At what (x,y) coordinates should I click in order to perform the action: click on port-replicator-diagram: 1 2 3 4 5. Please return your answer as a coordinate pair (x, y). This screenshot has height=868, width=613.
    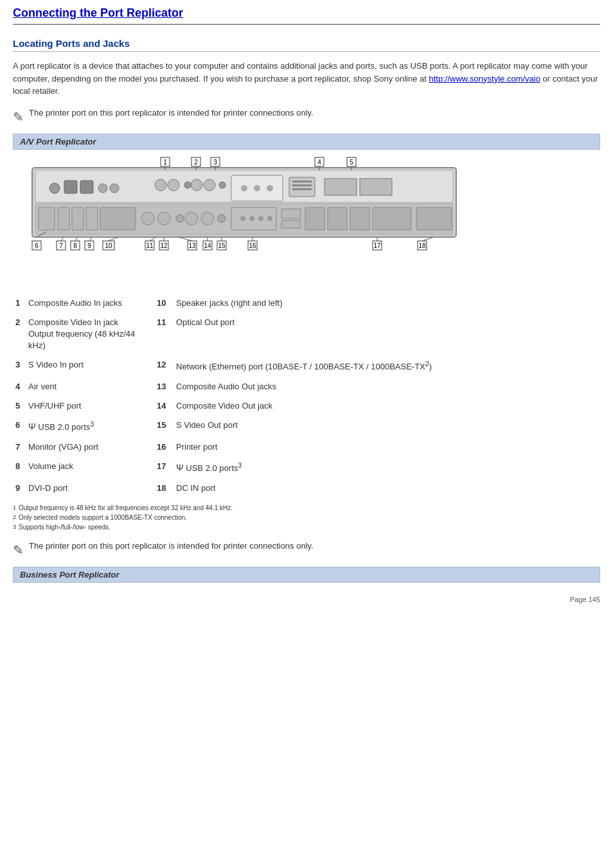
    Looking at the image, I should click on (244, 220).